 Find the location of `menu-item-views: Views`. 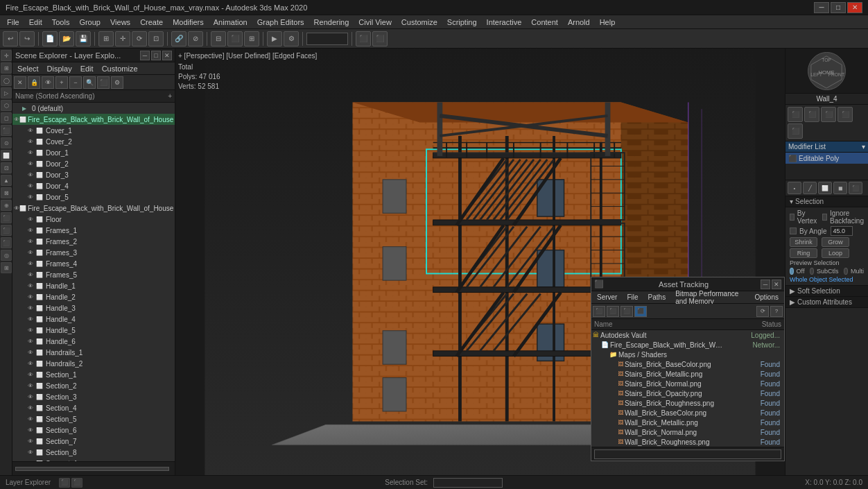

menu-item-views: Views is located at coordinates (121, 22).